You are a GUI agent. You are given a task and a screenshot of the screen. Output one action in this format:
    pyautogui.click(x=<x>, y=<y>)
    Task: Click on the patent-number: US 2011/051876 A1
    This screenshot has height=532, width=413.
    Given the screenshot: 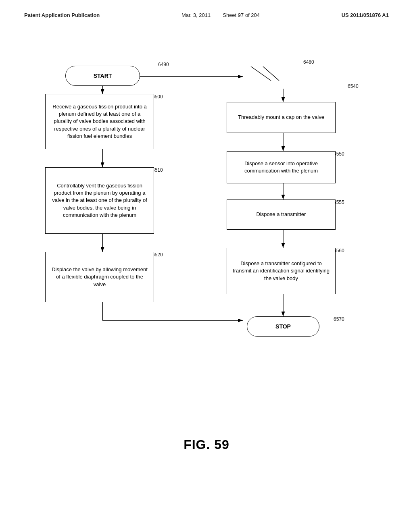 What is the action you would take?
    pyautogui.click(x=365, y=15)
    